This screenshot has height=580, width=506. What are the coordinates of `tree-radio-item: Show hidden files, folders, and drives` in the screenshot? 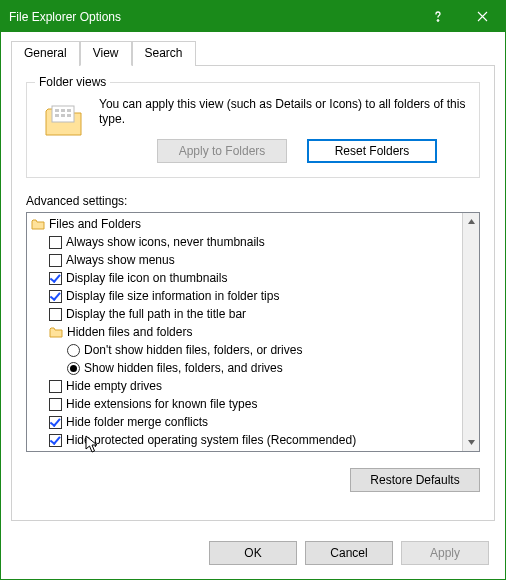 It's located at (246, 368).